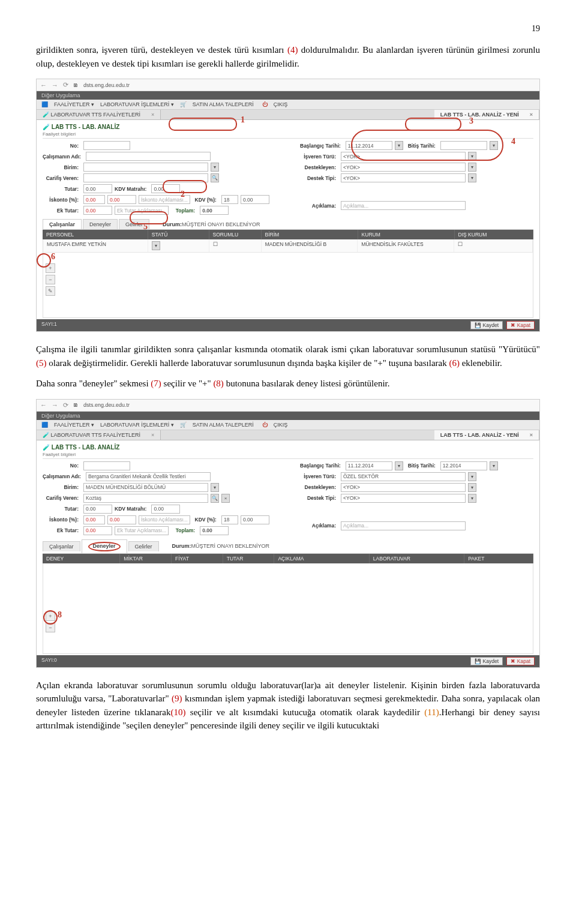 Image resolution: width=576 pixels, height=924 pixels. What do you see at coordinates (403, 156) in the screenshot?
I see `input-isveren: <YOK>` at bounding box center [403, 156].